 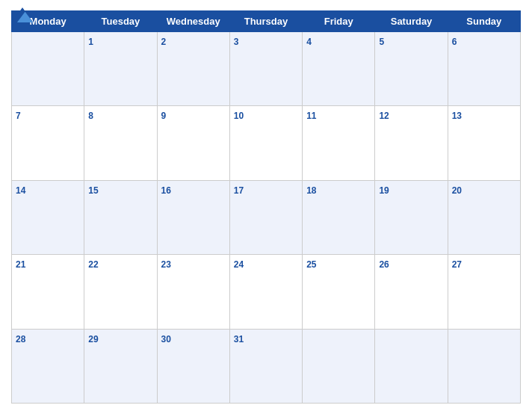 What do you see at coordinates (311, 191) in the screenshot?
I see `date-number: 18` at bounding box center [311, 191].